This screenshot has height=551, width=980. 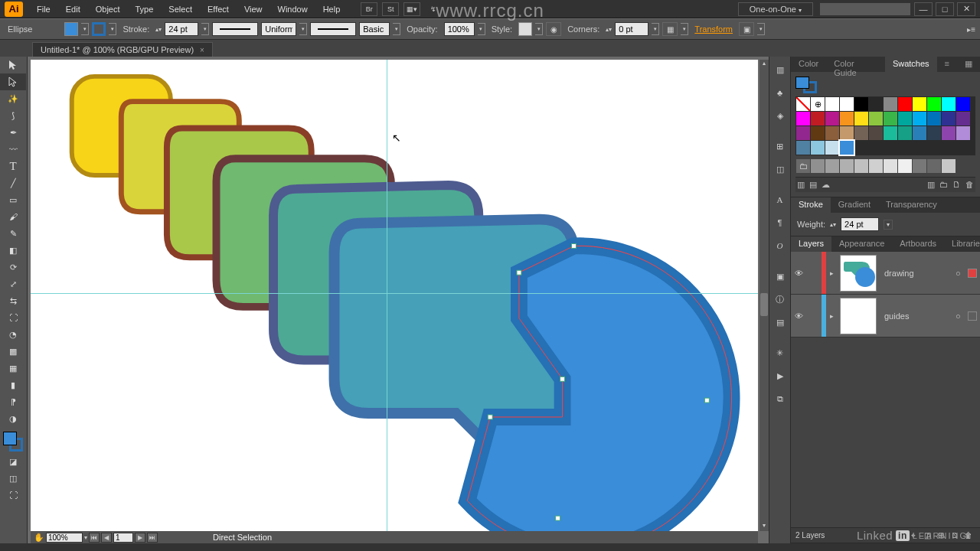 I want to click on search-input, so click(x=865, y=9).